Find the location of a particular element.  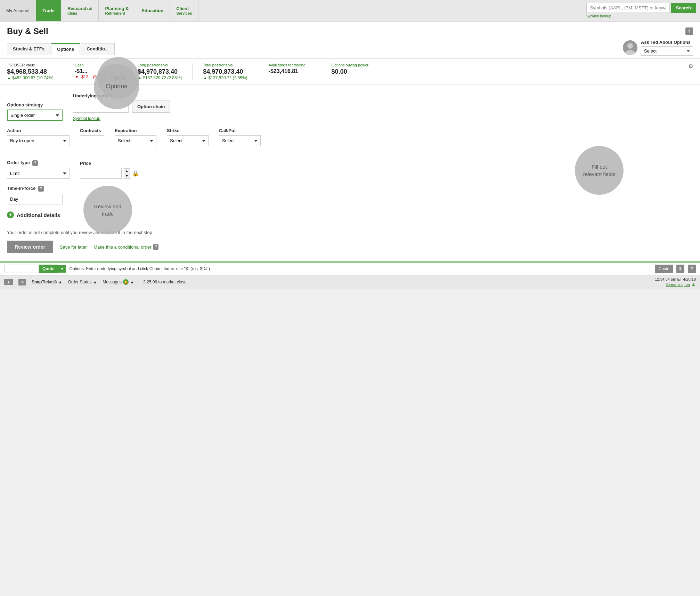

total-positions-change: ▲ $137,820.72 (2.85%) is located at coordinates (225, 78).